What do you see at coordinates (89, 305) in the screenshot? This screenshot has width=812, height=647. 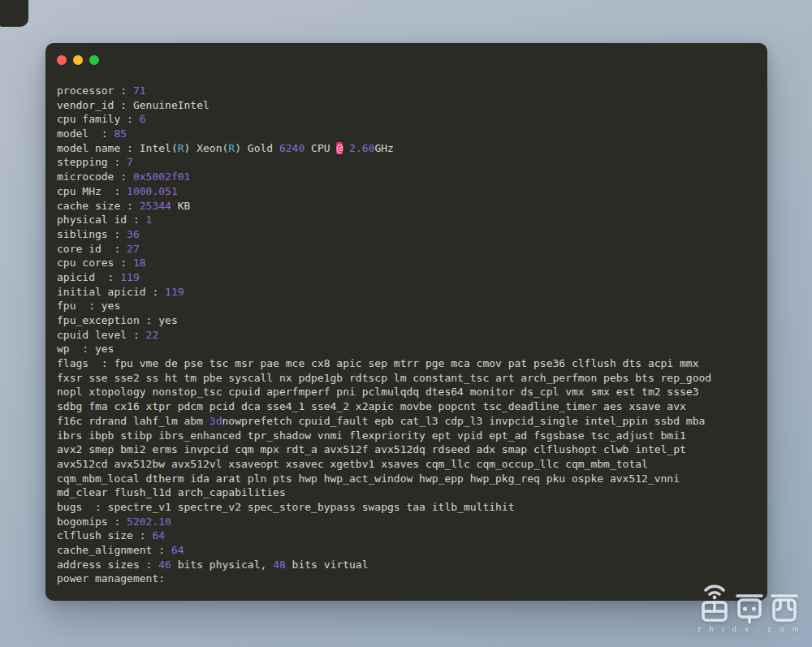 I see `terminal-text-segment: fpu : yes` at bounding box center [89, 305].